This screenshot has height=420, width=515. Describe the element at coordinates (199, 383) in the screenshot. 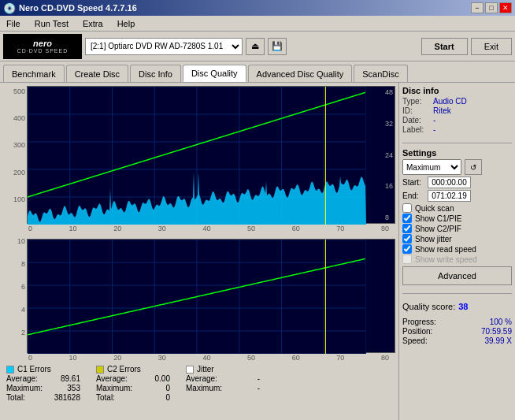

I see `legend-area: C1 Errors Average:89.61 Maximum:353 Tota…` at that location.